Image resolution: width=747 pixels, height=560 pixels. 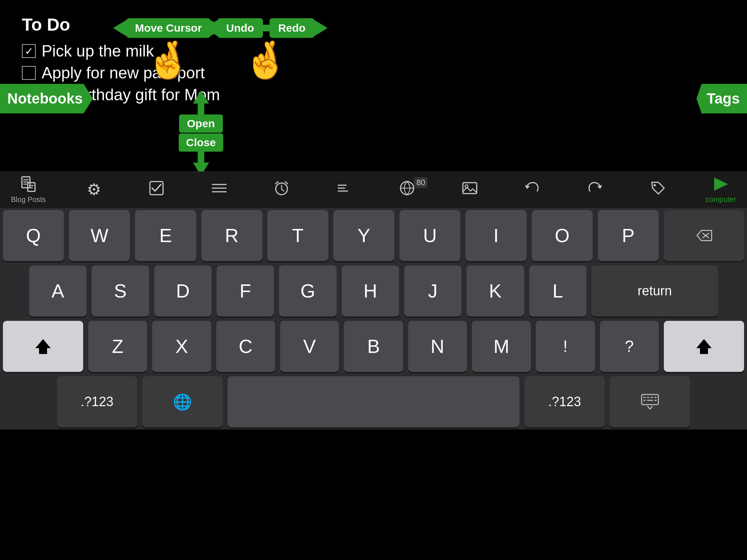 I want to click on key-g: G, so click(x=308, y=291).